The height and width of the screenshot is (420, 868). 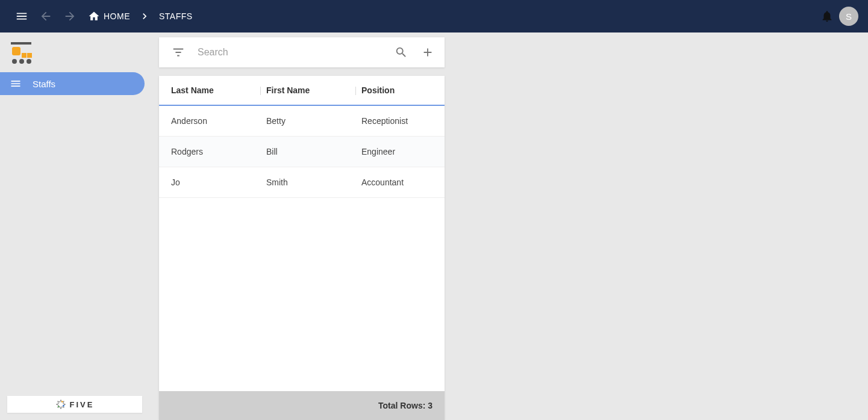 I want to click on forward-icon, so click(x=70, y=16).